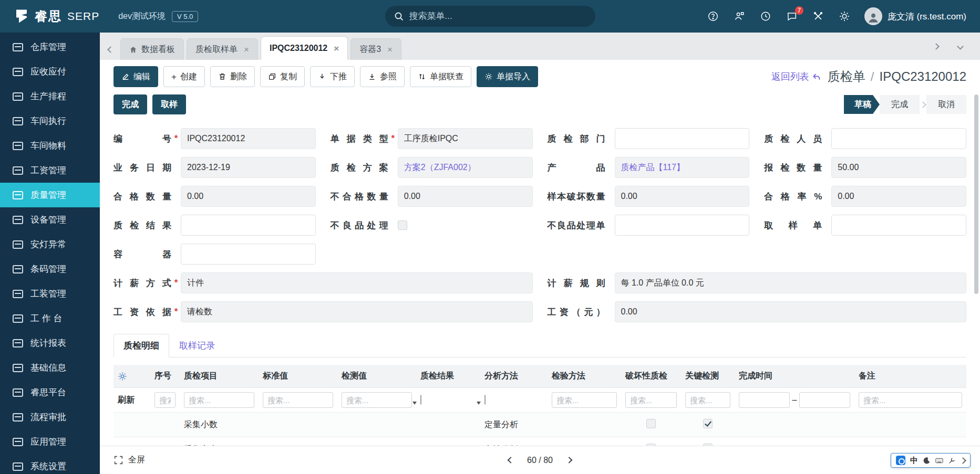  Describe the element at coordinates (376, 49) in the screenshot. I see `tab-container3: 容器3 ×` at that location.